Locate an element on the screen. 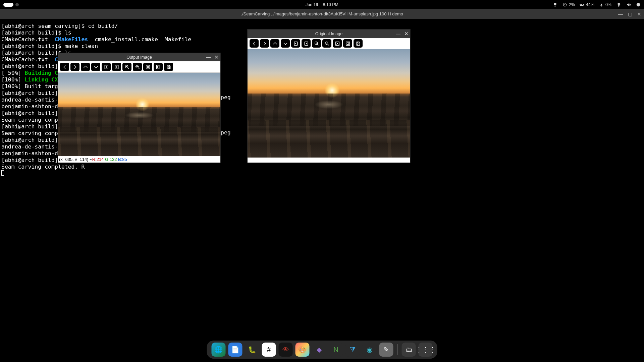  status-g: G:132 is located at coordinates (111, 160).